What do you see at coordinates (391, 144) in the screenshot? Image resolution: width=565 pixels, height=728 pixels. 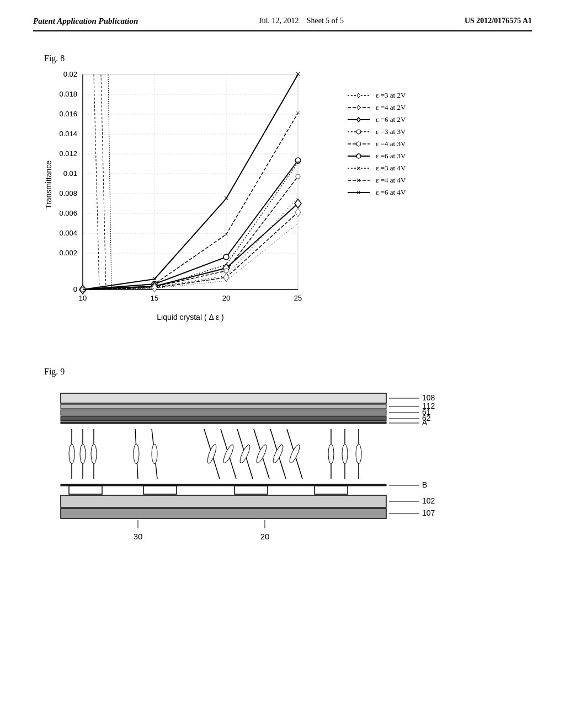 I see `legend-label-5: ε =4 at 3V` at bounding box center [391, 144].